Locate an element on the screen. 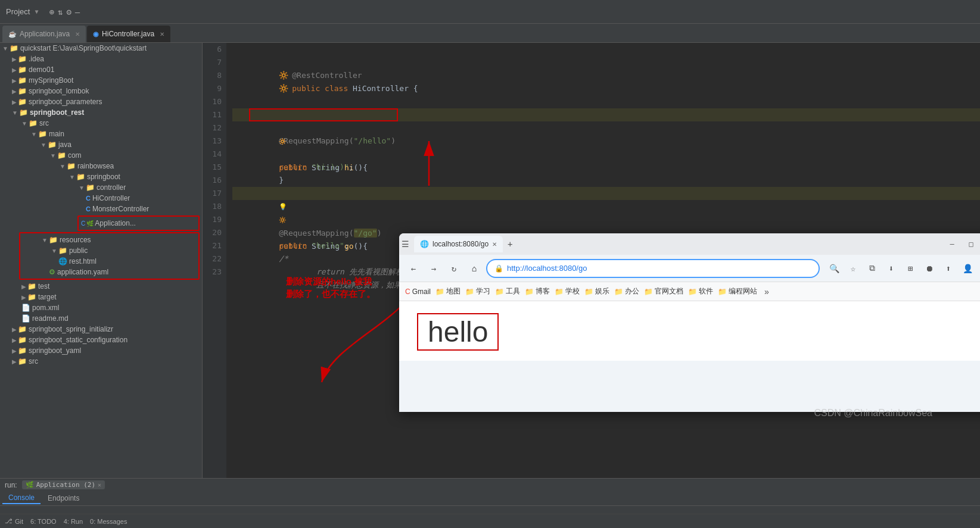 Image resolution: width=980 pixels, height=528 pixels. status-run: 4: Run is located at coordinates (73, 521).